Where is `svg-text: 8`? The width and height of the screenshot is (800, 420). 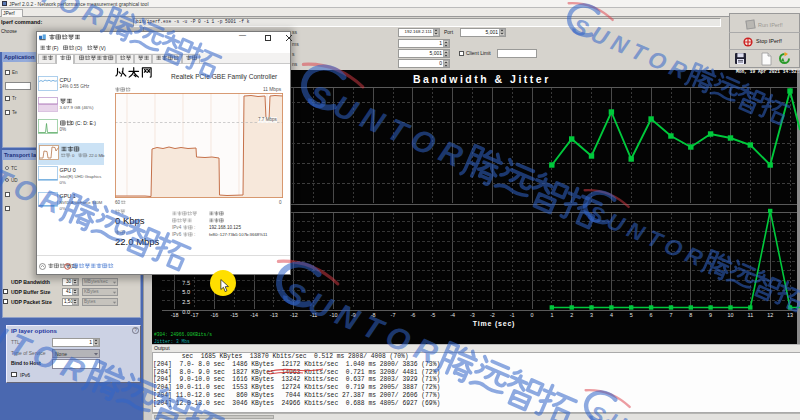 svg-text: 8 is located at coordinates (690, 315).